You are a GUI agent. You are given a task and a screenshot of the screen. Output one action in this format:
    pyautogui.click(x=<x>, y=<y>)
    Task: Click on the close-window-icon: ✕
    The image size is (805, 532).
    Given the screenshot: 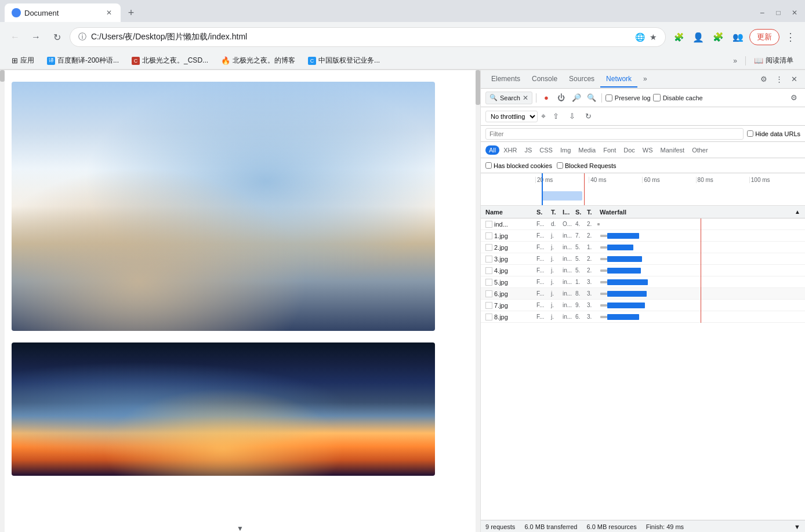 What is the action you would take?
    pyautogui.click(x=795, y=13)
    